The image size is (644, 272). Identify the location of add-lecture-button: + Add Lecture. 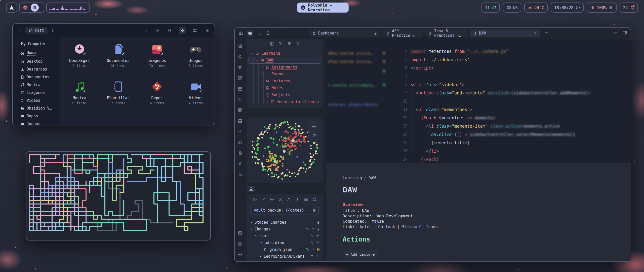
(360, 254).